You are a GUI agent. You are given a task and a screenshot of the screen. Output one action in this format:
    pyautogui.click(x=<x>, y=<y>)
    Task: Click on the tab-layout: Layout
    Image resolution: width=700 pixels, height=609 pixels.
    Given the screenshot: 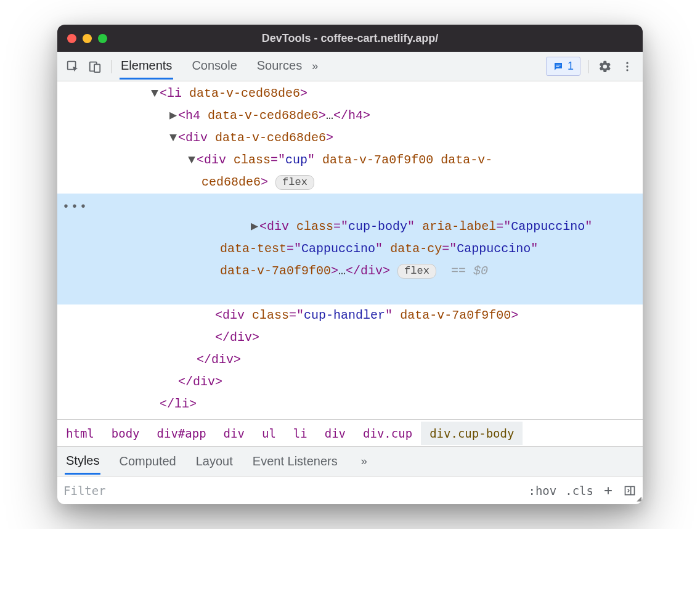 What is the action you would take?
    pyautogui.click(x=214, y=461)
    